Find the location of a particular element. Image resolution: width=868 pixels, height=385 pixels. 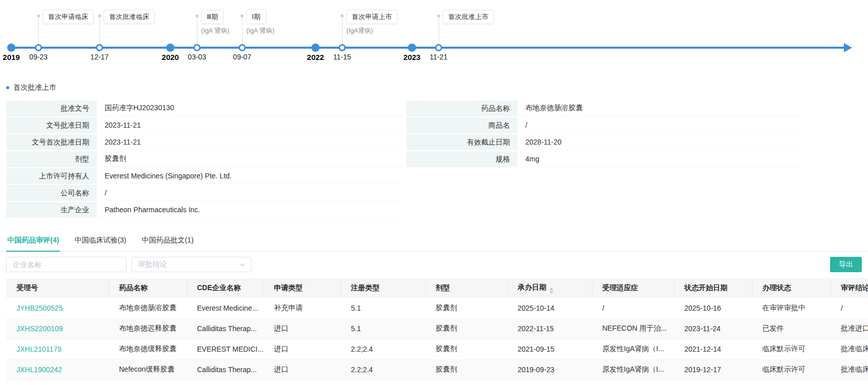

company-name-input is located at coordinates (67, 265).